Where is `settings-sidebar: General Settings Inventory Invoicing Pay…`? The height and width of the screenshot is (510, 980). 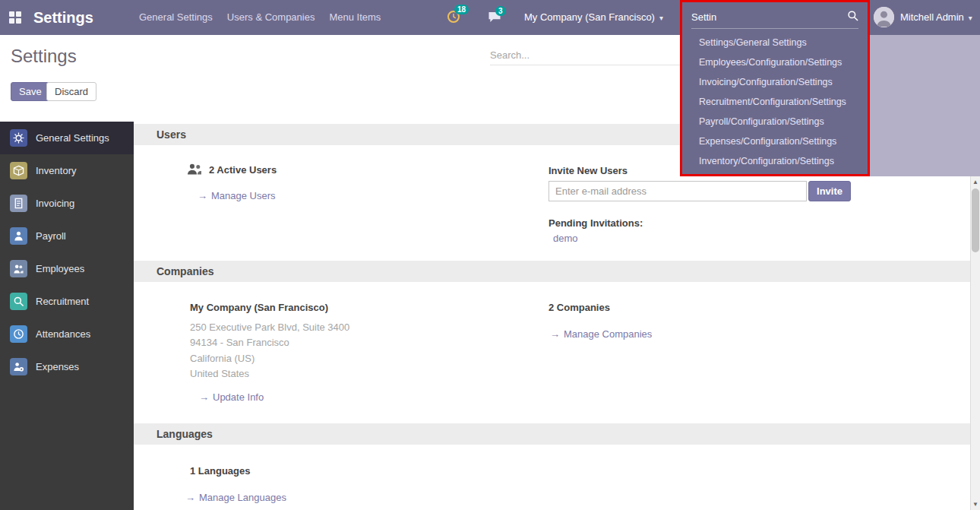 settings-sidebar: General Settings Inventory Invoicing Pay… is located at coordinates (67, 316).